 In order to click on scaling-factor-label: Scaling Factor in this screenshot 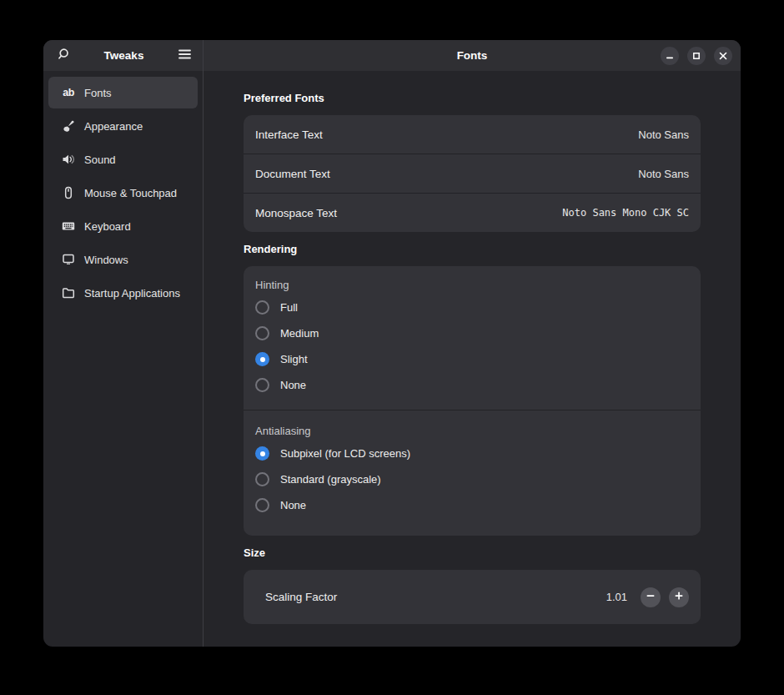, I will do `click(301, 597)`.